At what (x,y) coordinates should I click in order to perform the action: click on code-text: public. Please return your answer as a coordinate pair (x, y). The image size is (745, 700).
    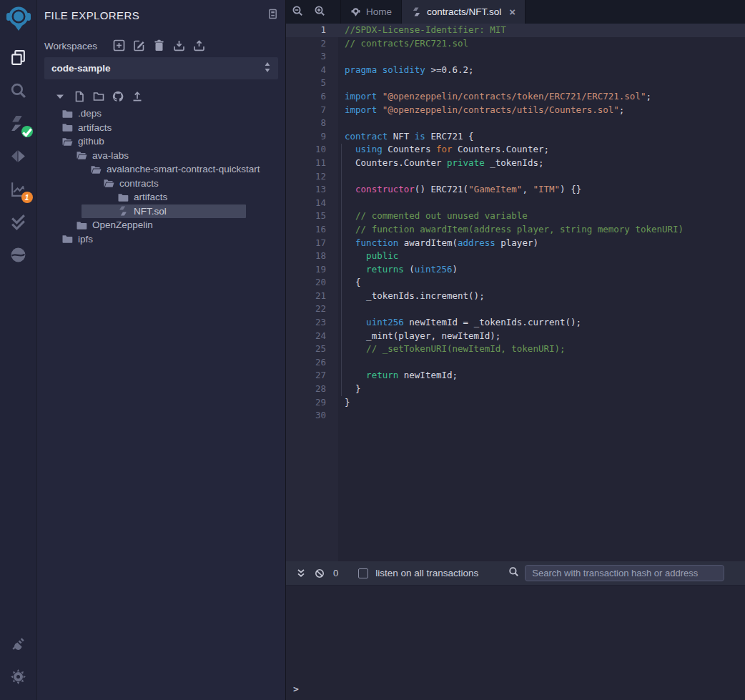
    Looking at the image, I should click on (368, 256).